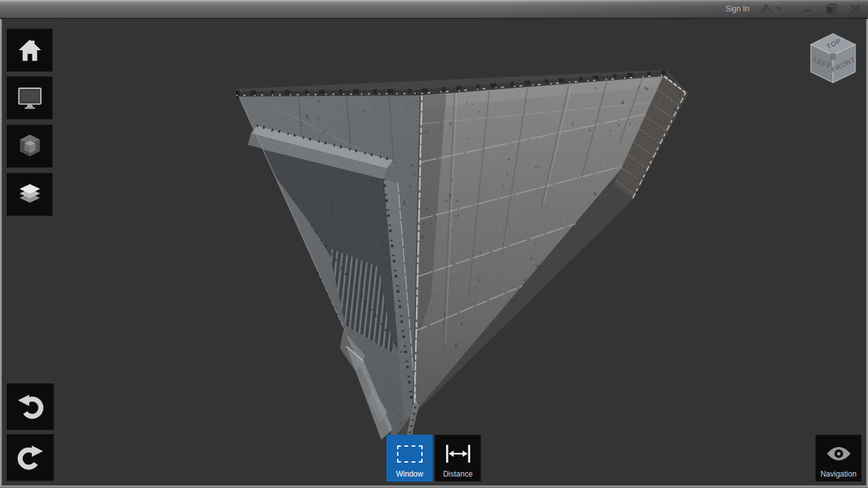  I want to click on redo-arrow-icon, so click(31, 458).